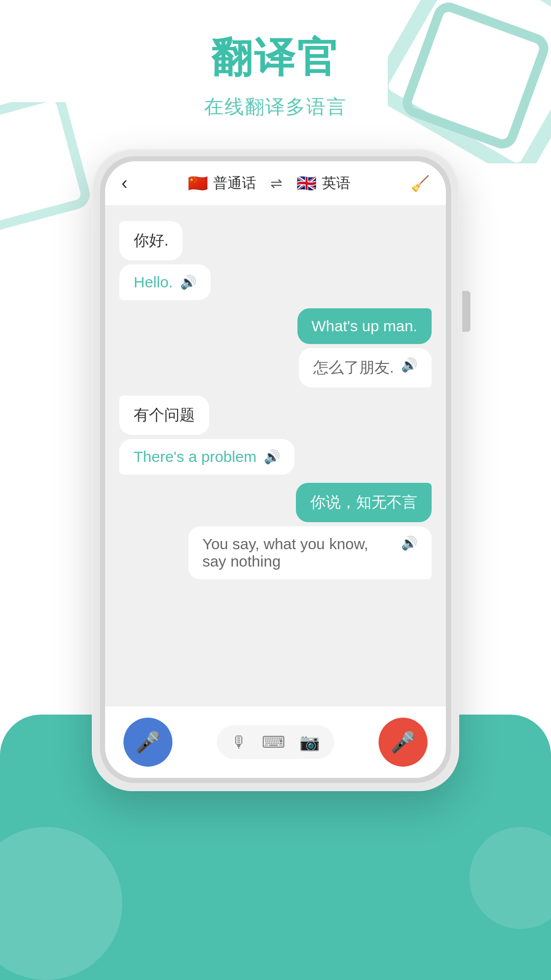 The image size is (551, 980). Describe the element at coordinates (148, 742) in the screenshot. I see `mic-left-icon: 🎤` at that location.